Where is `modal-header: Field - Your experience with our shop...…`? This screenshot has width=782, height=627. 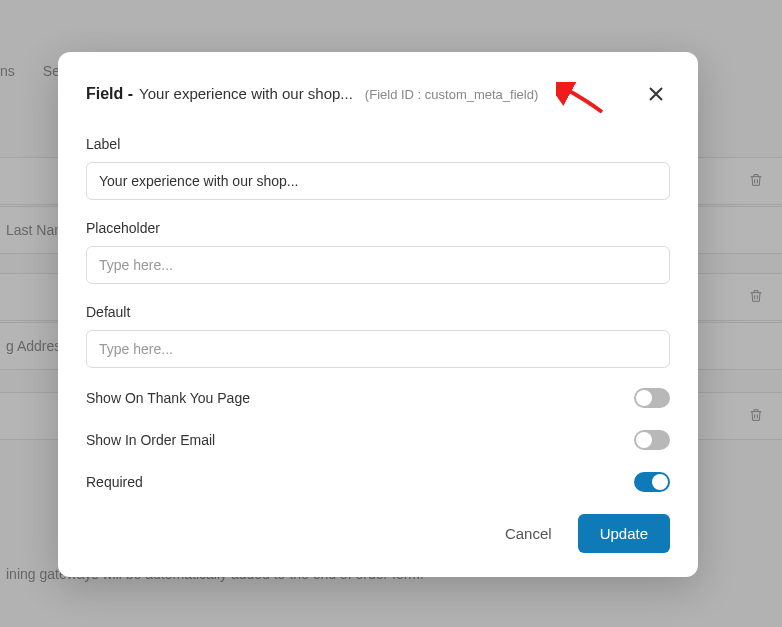 modal-header: Field - Your experience with our shop...… is located at coordinates (378, 94).